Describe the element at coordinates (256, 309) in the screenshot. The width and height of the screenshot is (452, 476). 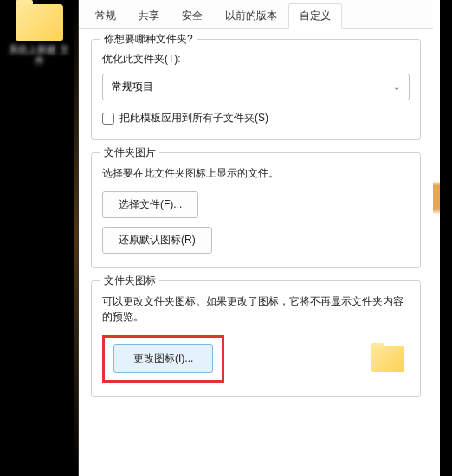
I see `folder-icon-desc: 可以更改文件夹图标。如果更改了图标，它将不再显示文件夹内容的预览。` at that location.